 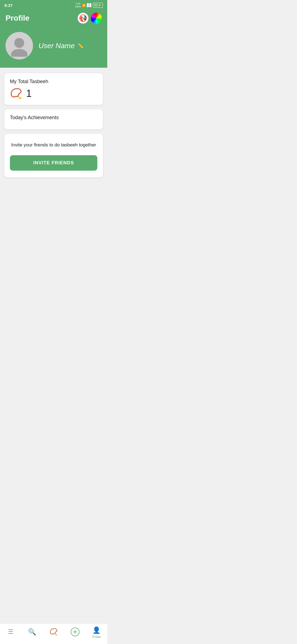 I want to click on color-wheel-button, so click(x=96, y=18).